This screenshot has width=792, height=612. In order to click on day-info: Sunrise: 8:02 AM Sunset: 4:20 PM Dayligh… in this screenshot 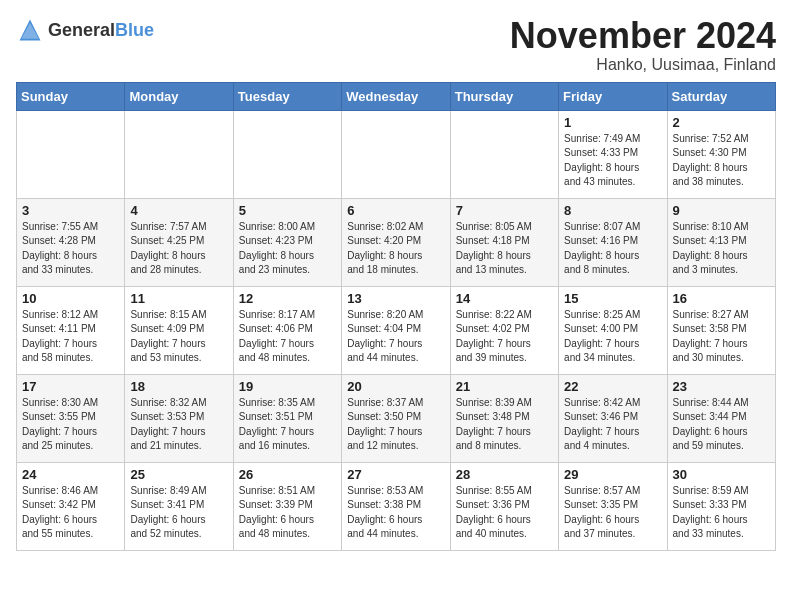, I will do `click(396, 249)`.